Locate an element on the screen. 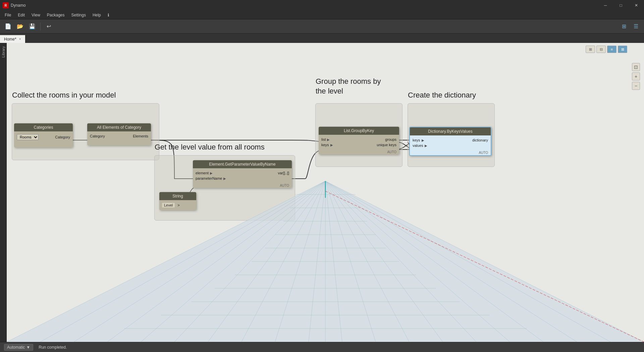 This screenshot has height=352, width=644. categories-output-label: Category is located at coordinates (62, 137).